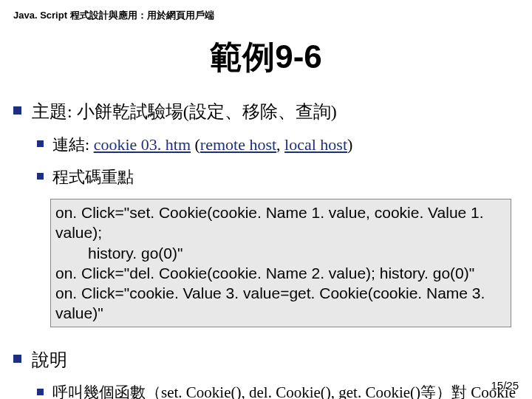 The height and width of the screenshot is (399, 532). Describe the element at coordinates (270, 303) in the screenshot. I see `code-line: on. Click="cookie. Value 3. value=get. C…` at that location.